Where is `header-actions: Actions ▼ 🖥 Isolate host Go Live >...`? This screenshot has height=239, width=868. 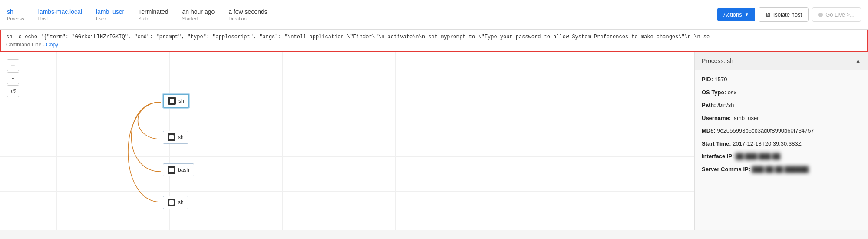 header-actions: Actions ▼ 🖥 Isolate host Go Live >... is located at coordinates (789, 15).